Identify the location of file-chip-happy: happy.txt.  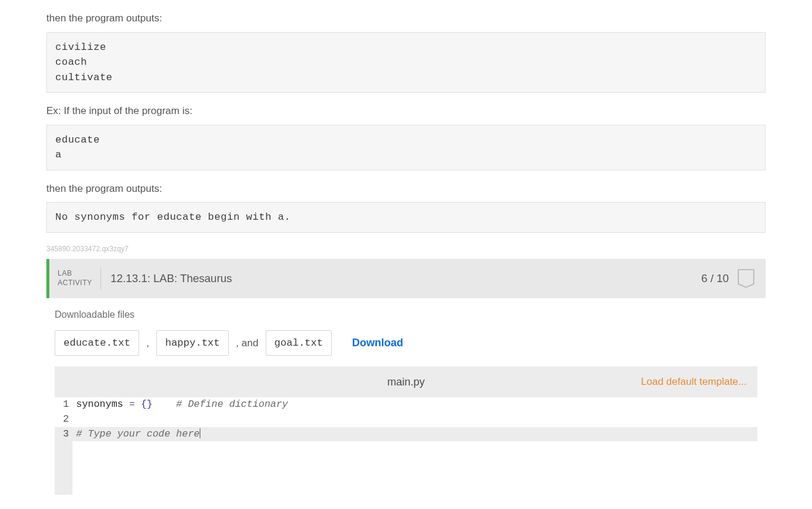
(193, 343).